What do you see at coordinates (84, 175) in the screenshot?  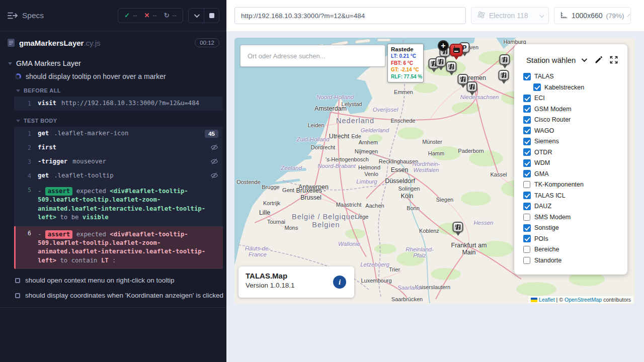 I see `command-args: .leaflet-tooltip` at bounding box center [84, 175].